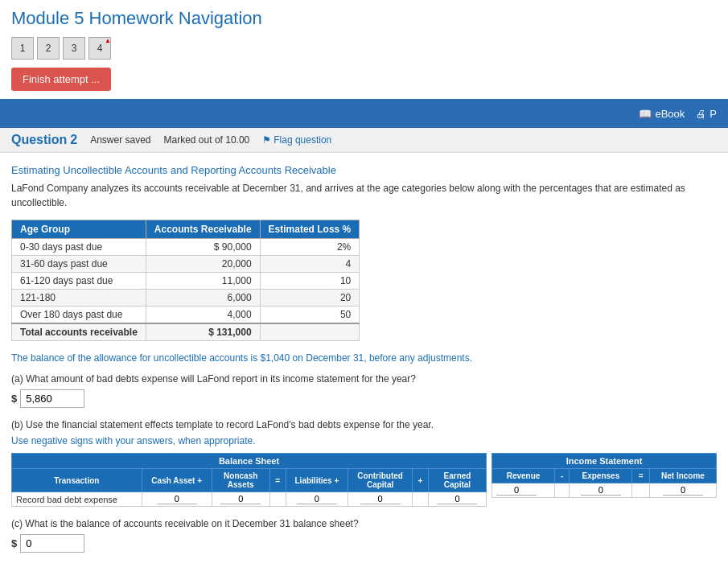  Describe the element at coordinates (77, 500) in the screenshot. I see `bs-row-label: Record bad debt expense` at that location.